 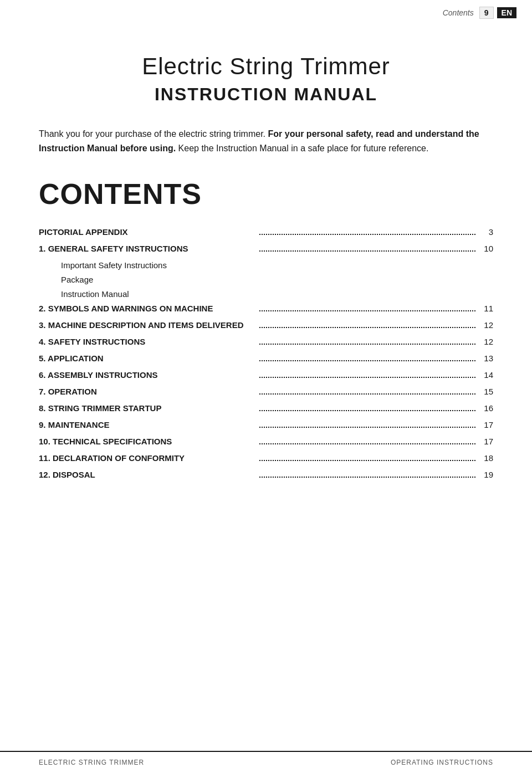 I want to click on toc-row: 7. OPERATION15, so click(x=266, y=393).